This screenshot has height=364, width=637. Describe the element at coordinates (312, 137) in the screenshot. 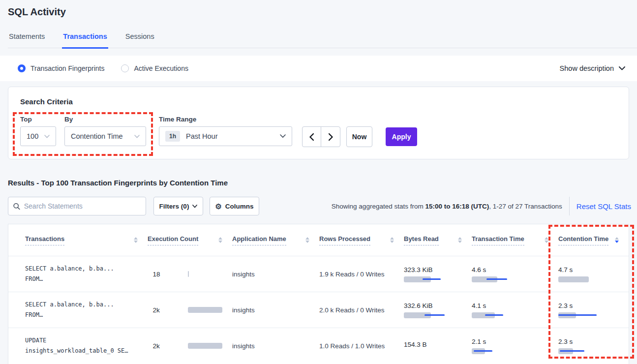

I see `chevron-left-icon` at that location.